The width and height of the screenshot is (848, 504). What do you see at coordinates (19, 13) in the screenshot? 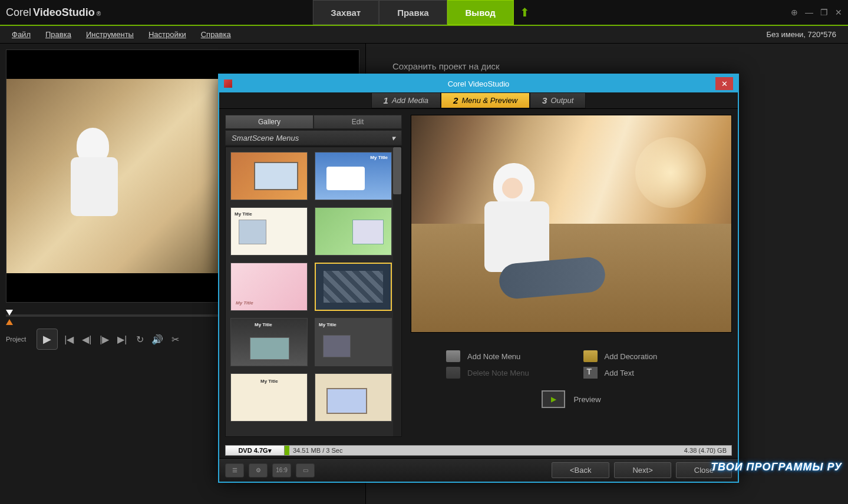
I see `logo-corel: Corel` at bounding box center [19, 13].